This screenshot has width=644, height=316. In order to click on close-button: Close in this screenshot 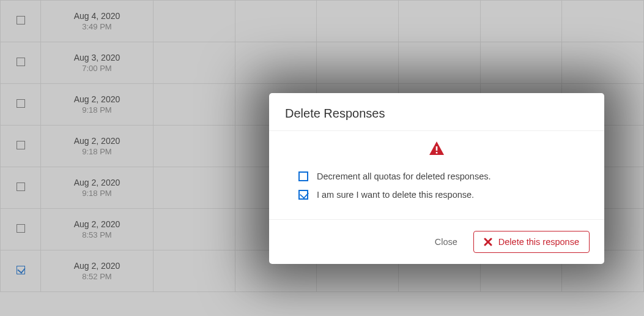, I will do `click(446, 242)`.